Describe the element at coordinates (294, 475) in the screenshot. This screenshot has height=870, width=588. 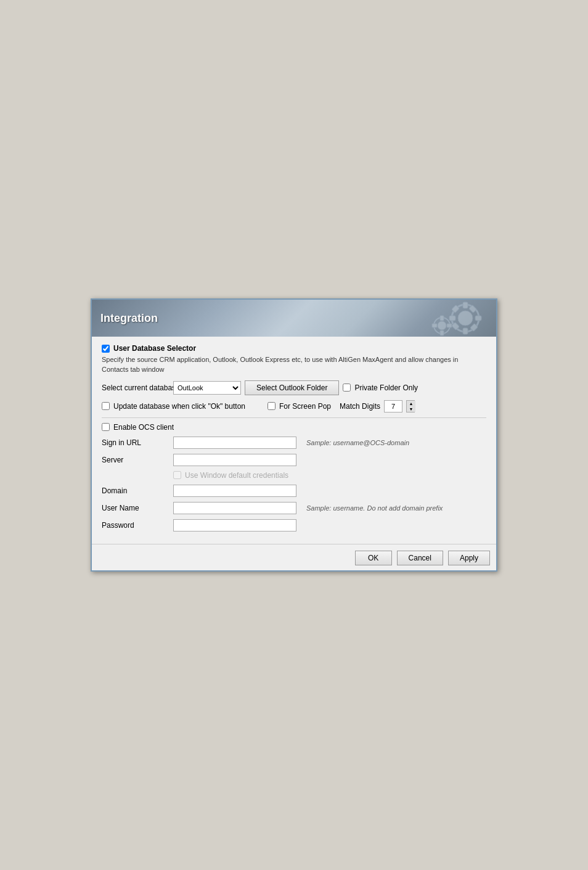
I see `use-window-credentials-row: Use Window default credentials` at that location.